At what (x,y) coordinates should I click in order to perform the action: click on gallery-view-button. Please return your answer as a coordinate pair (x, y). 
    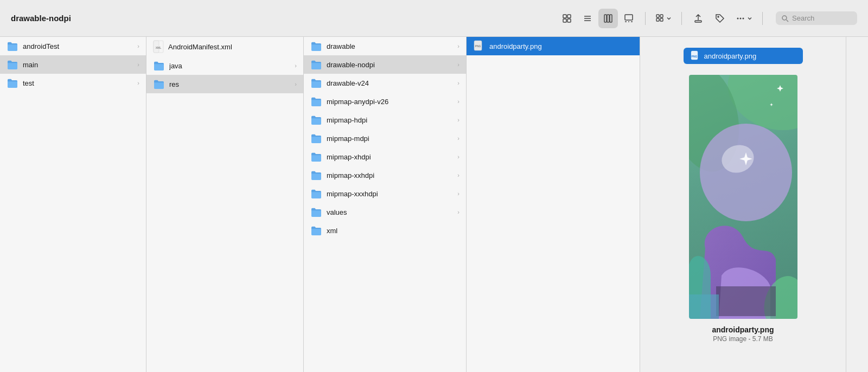
    Looking at the image, I should click on (629, 18).